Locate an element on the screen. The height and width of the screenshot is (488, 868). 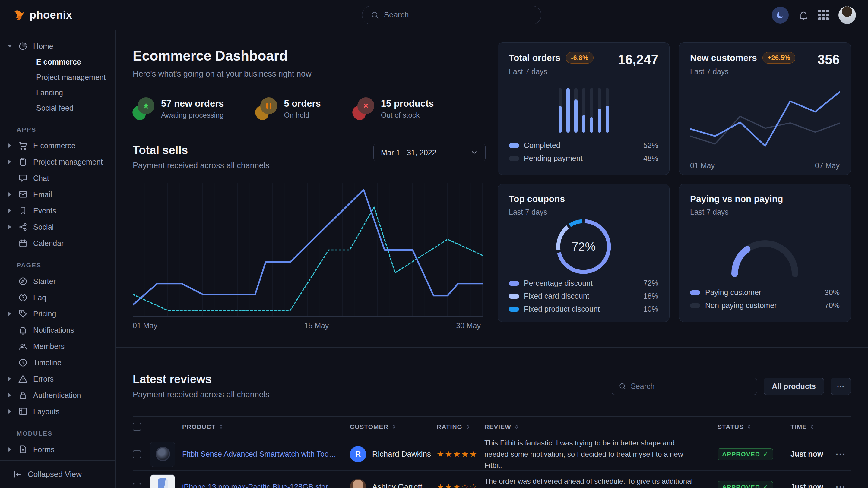
product-thumbnail-fitbit is located at coordinates (162, 454).